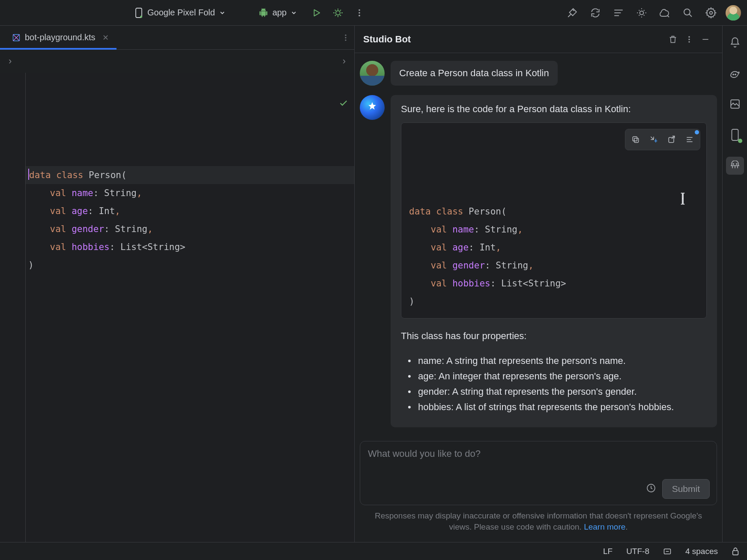 Image resolution: width=747 pixels, height=560 pixels. What do you see at coordinates (651, 489) in the screenshot?
I see `history-icon` at bounding box center [651, 489].